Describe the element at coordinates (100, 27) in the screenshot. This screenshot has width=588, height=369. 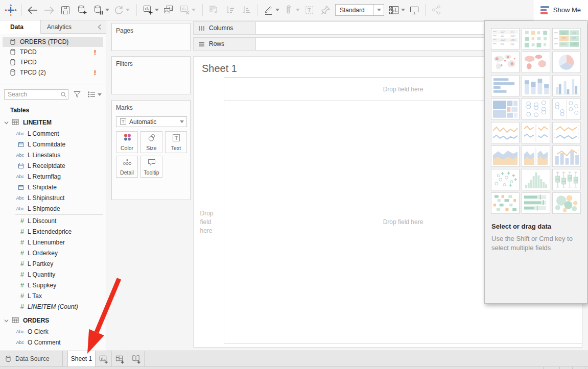
I see `collapse-pane-chevron-icon` at that location.